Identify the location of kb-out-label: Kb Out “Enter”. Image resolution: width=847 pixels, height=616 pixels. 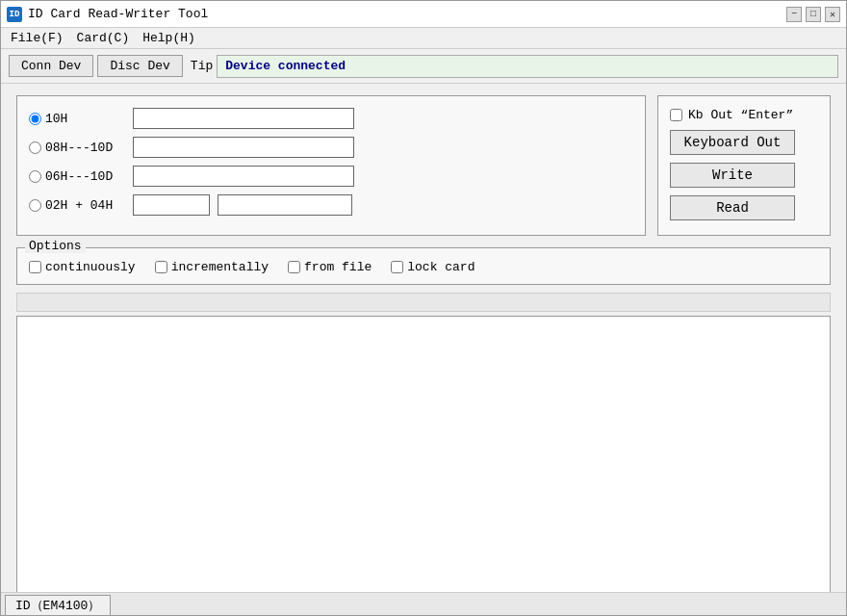
(741, 116).